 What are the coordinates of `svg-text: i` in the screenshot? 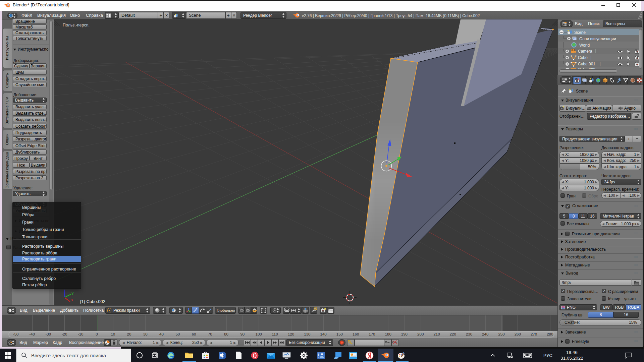 It's located at (11, 16).